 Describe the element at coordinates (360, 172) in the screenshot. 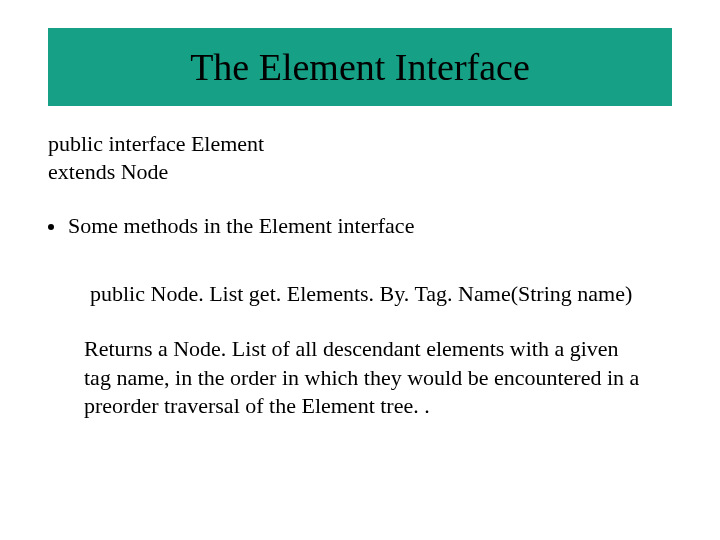

I see `declaration-line-2: extends Node` at that location.